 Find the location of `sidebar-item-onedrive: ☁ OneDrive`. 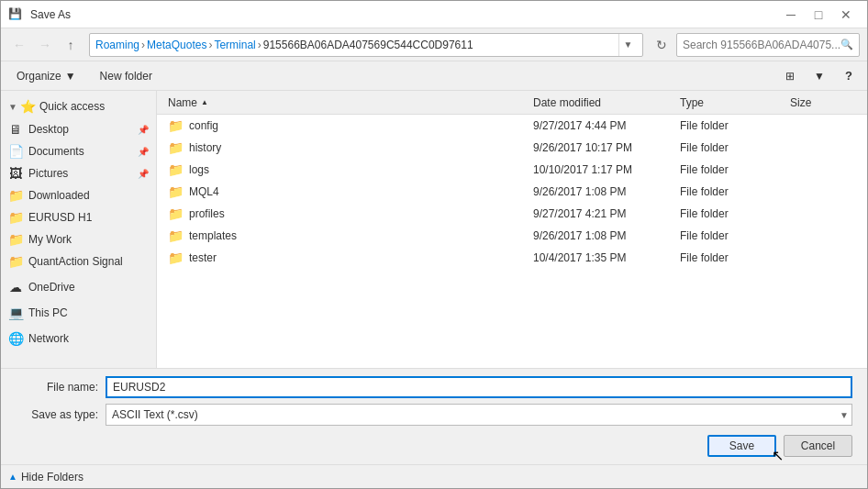

sidebar-item-onedrive: ☁ OneDrive is located at coordinates (79, 287).